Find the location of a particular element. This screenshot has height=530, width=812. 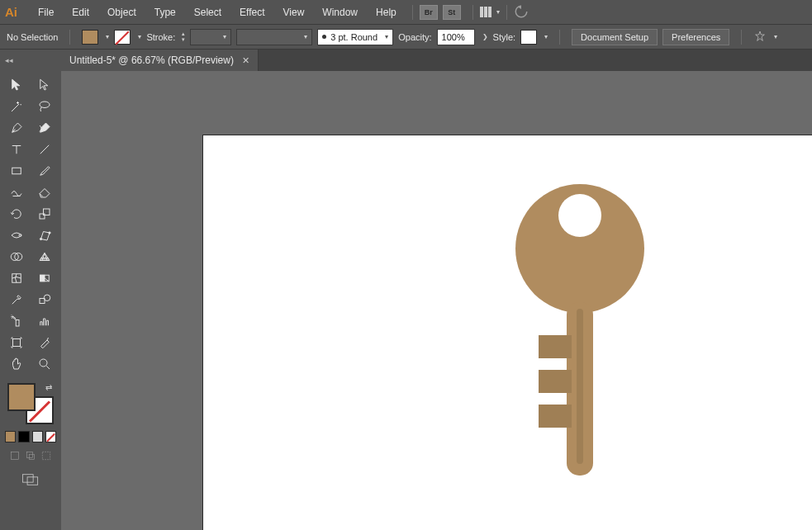

none-mode-icon is located at coordinates (51, 437).